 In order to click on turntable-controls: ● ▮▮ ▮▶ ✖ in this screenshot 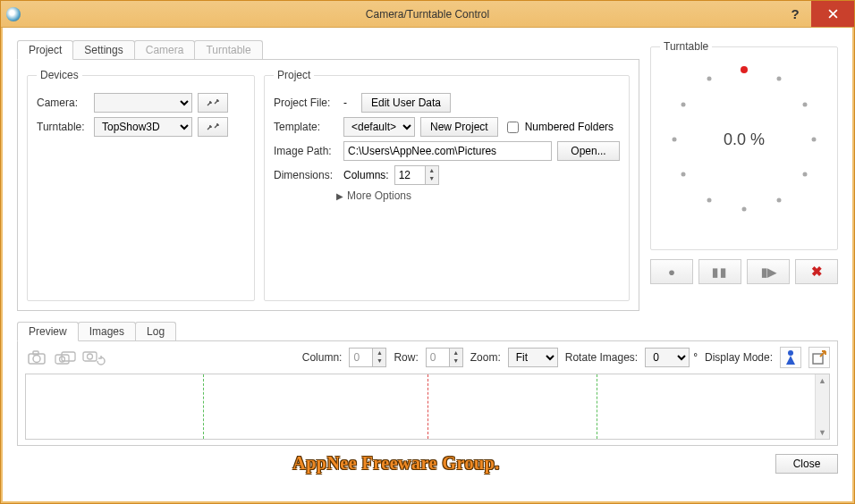, I will do `click(744, 272)`.